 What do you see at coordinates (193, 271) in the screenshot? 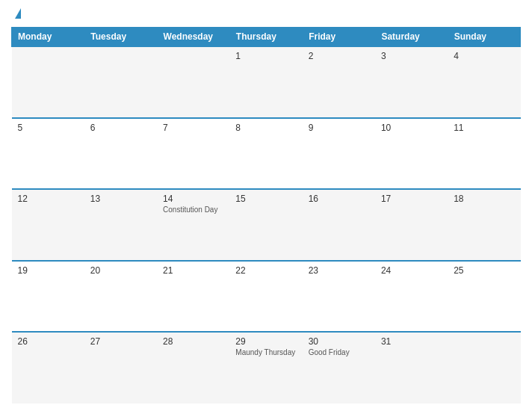
I see `day-number: 21` at bounding box center [193, 271].